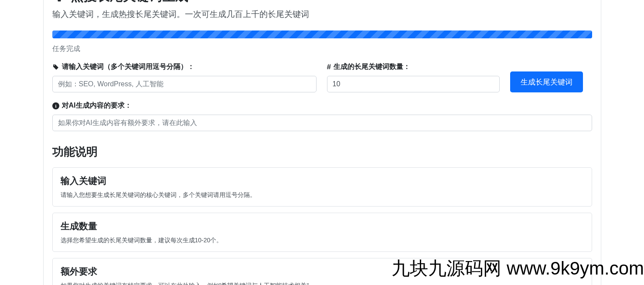 The width and height of the screenshot is (644, 285). Describe the element at coordinates (322, 232) in the screenshot. I see `info-card: 生成数量 选择您希望生成的长尾关键词数量，建议每次生成10-20个。` at that location.